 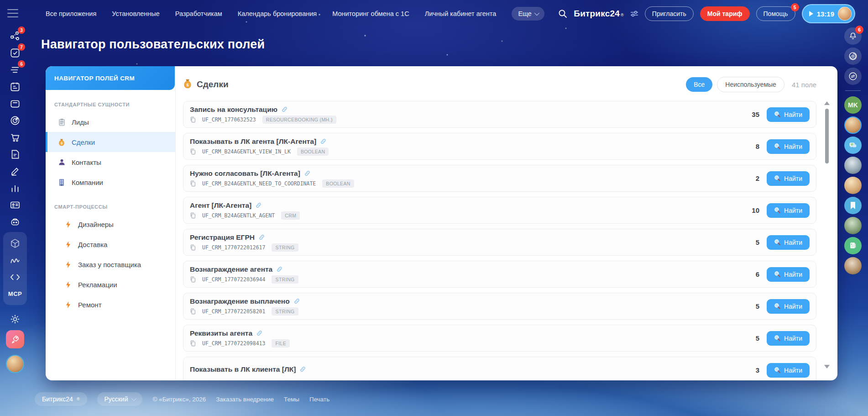 I want to click on field-name: Регистрация ЕГРН, so click(x=222, y=237).